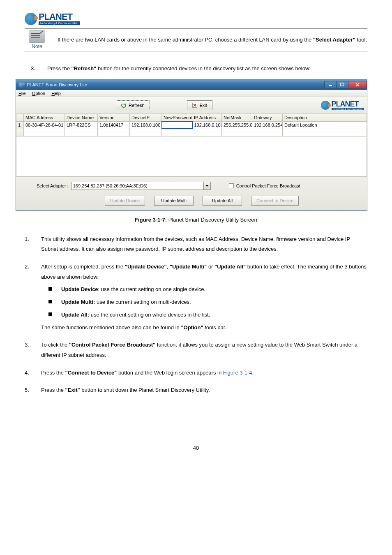  I want to click on maximize-button, so click(342, 85).